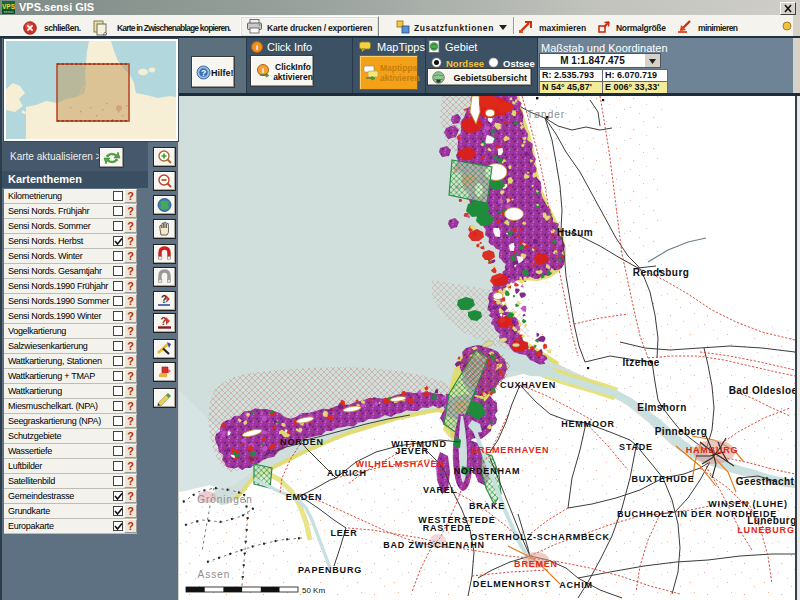  What do you see at coordinates (766, 530) in the screenshot?
I see `svg-text: LUNEBURG` at bounding box center [766, 530].